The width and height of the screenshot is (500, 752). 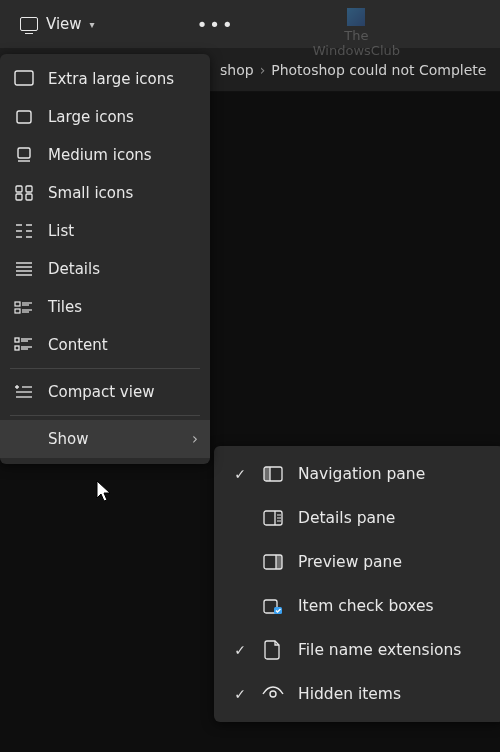 What do you see at coordinates (100, 155) in the screenshot?
I see `menu-item-label: Medium icons` at bounding box center [100, 155].